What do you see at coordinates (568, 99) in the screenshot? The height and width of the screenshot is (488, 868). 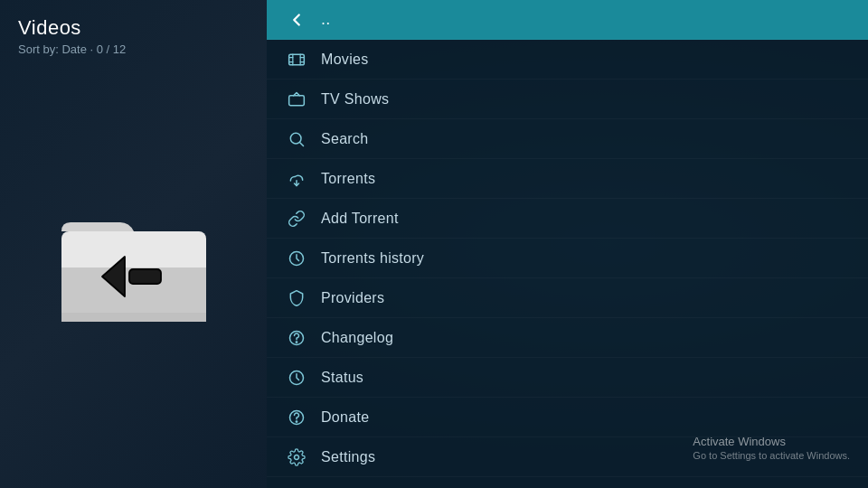 I see `menu-item-tv-shows: TV Shows` at bounding box center [568, 99].